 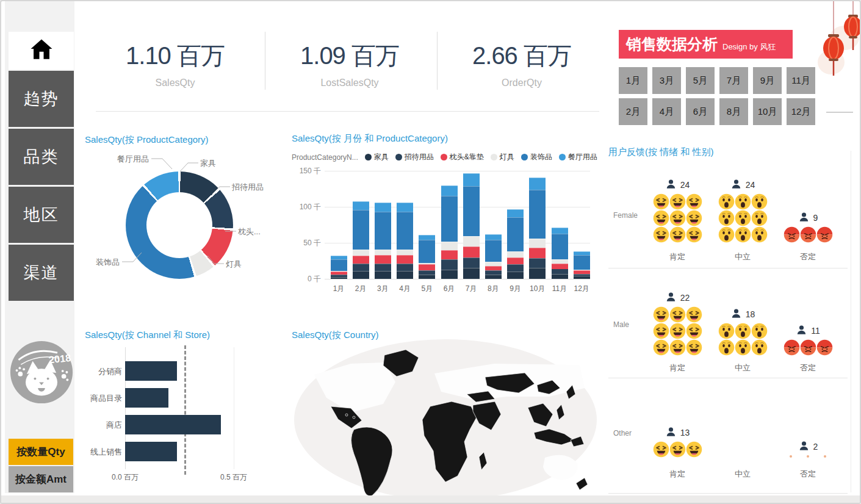 I want to click on feedback-group-Female-肯定: 24, so click(x=677, y=211).